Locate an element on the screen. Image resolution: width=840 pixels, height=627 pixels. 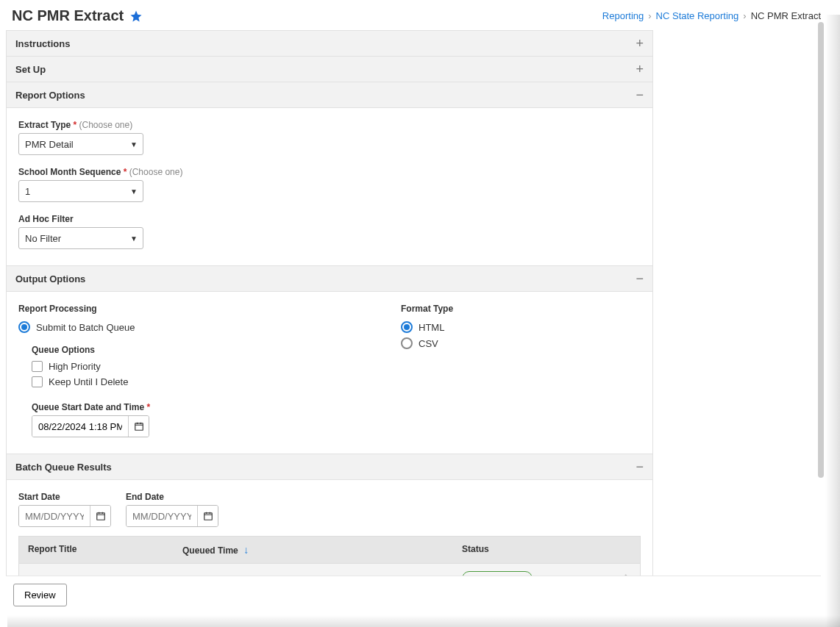
scrollbar is located at coordinates (821, 250).